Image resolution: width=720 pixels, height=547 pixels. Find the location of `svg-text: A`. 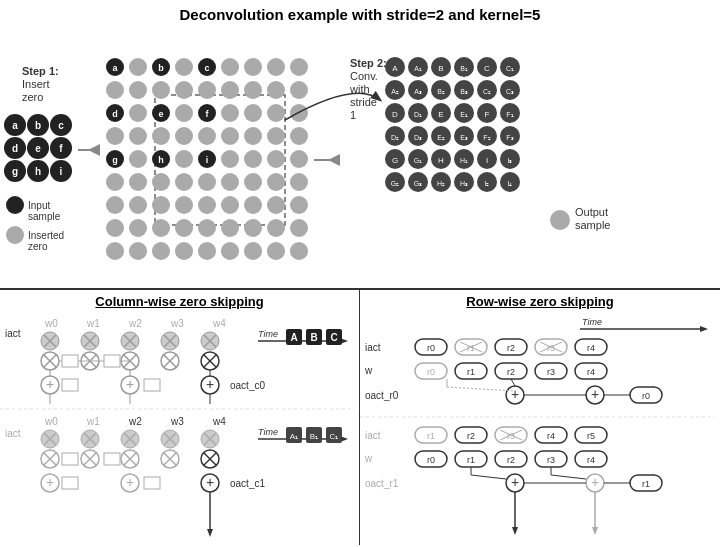

svg-text: A is located at coordinates (294, 338).